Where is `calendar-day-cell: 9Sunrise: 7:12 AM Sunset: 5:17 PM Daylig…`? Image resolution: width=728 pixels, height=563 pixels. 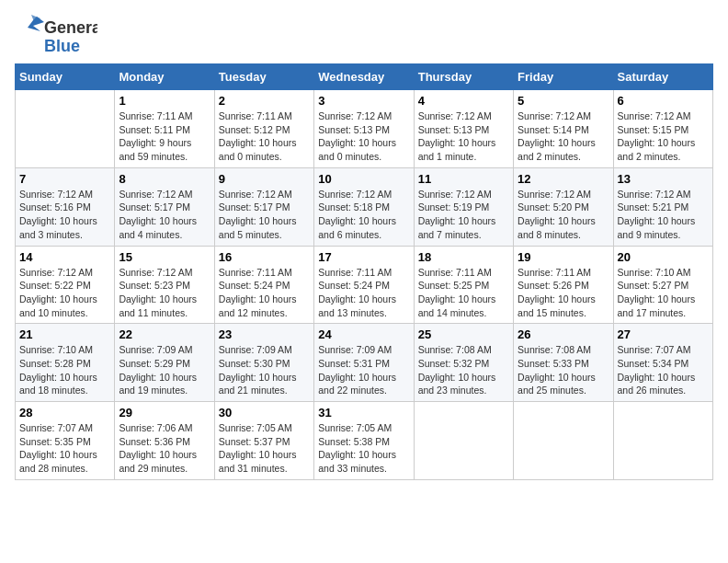 calendar-day-cell: 9Sunrise: 7:12 AM Sunset: 5:17 PM Daylig… is located at coordinates (264, 206).